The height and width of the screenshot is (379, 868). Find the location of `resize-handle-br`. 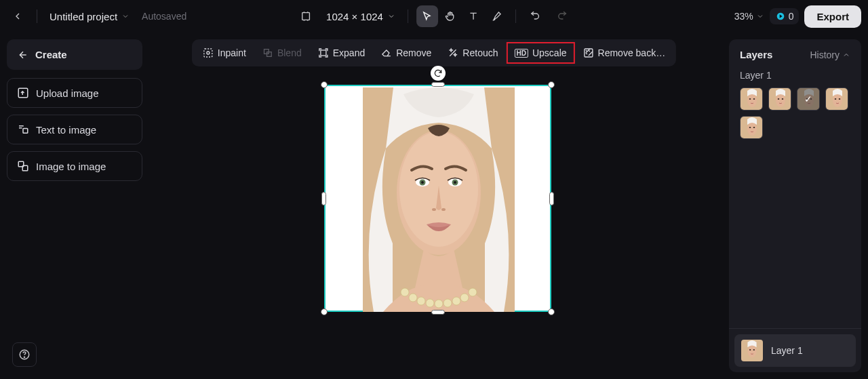

resize-handle-br is located at coordinates (551, 312).